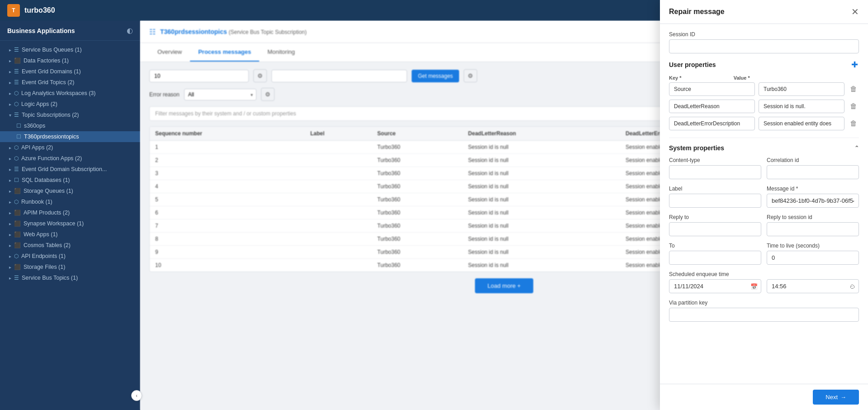  I want to click on sidebar-icon-topic-subscriptions: ☰, so click(16, 115).